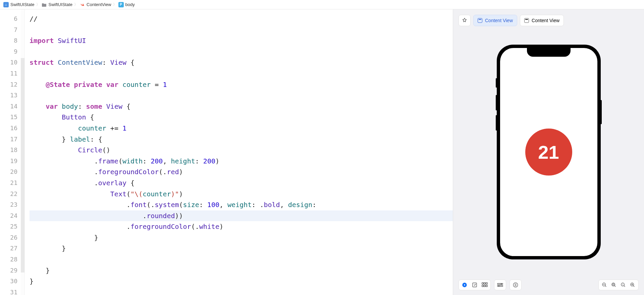  Describe the element at coordinates (82, 5) in the screenshot. I see `swift-icon` at that location.